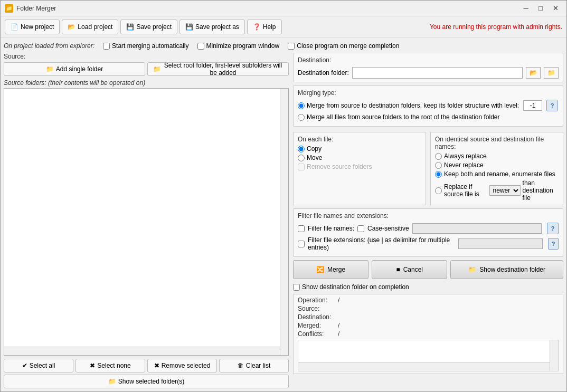  I want to click on remove-selected-button: ✖ Remove selected, so click(182, 366).